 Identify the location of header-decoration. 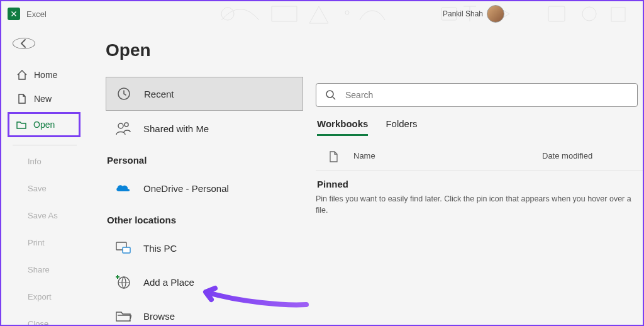
(429, 14).